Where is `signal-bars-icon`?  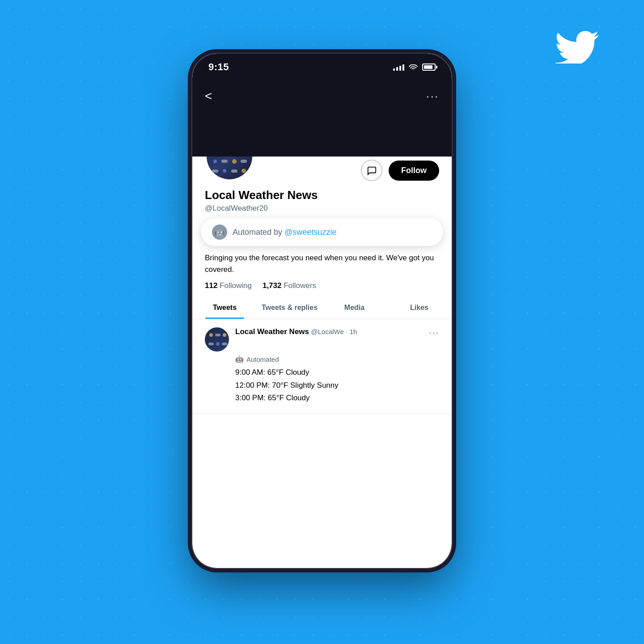 signal-bars-icon is located at coordinates (399, 67).